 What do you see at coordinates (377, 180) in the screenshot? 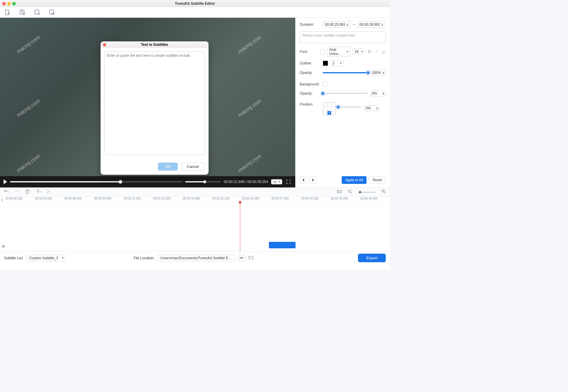
I see `reset-button: Reset` at bounding box center [377, 180].